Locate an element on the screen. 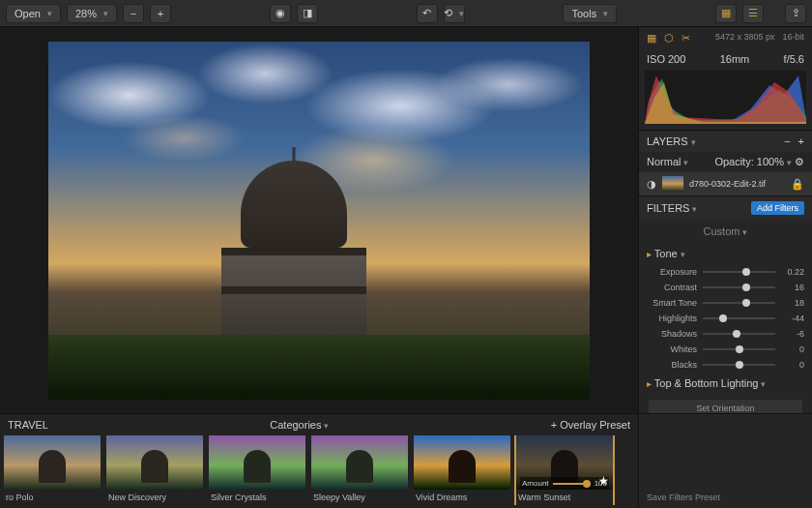 The width and height of the screenshot is (812, 508). filters-header: FILTERS Add Filters is located at coordinates (725, 207).